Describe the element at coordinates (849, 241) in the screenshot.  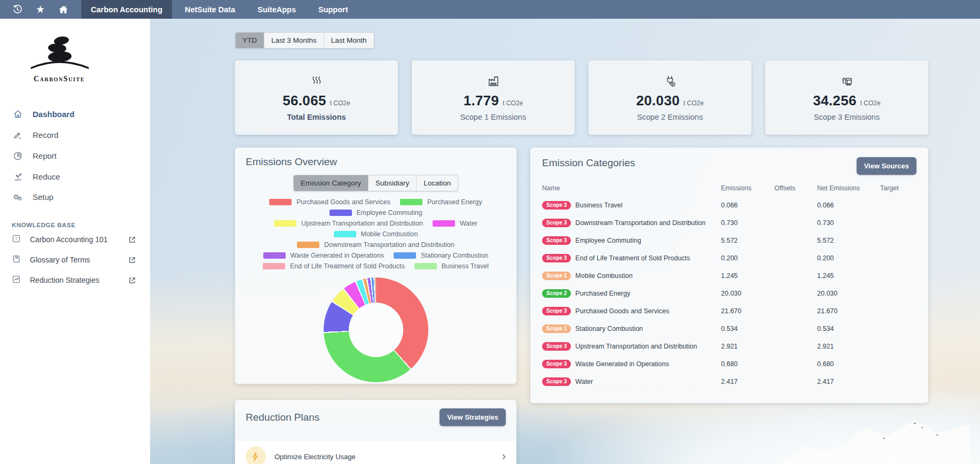
I see `net-emissions-value: 5.572` at that location.